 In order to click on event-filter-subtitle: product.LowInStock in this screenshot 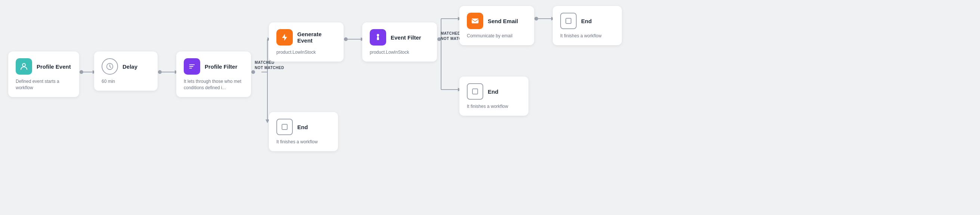, I will do `click(399, 53)`.